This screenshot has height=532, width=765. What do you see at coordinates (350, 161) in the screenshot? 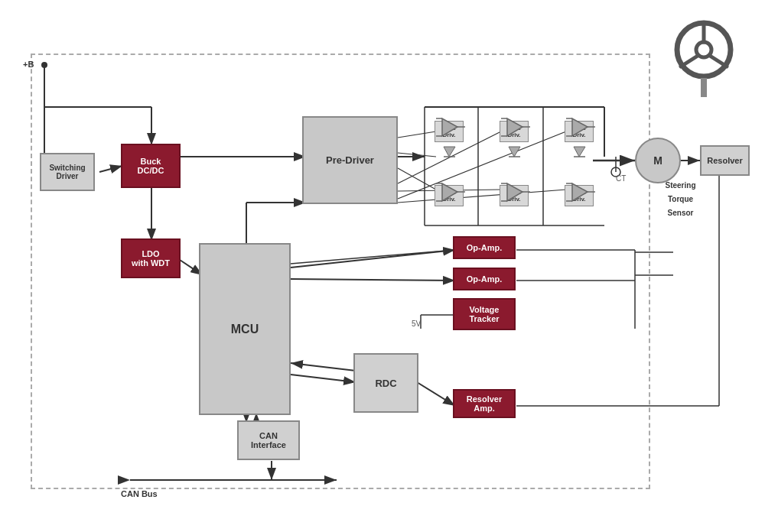
I see `pre-driver-block: Pre-Driver` at bounding box center [350, 161].